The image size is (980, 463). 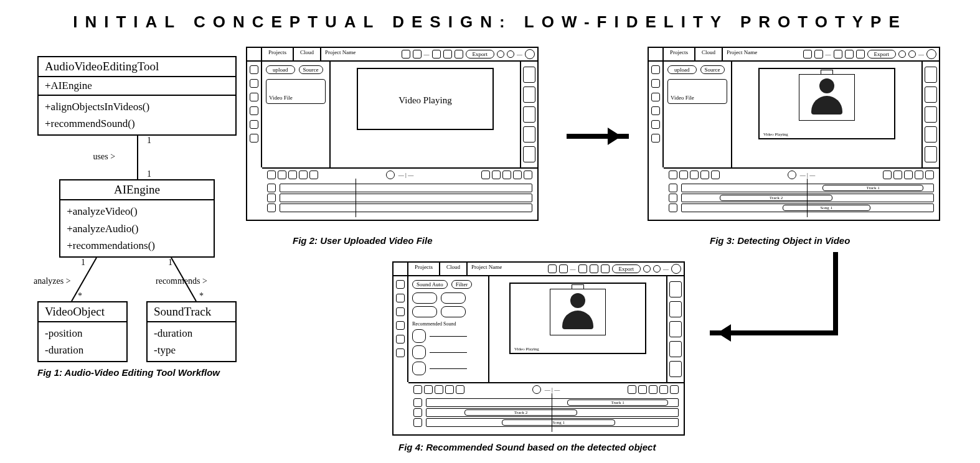 What do you see at coordinates (137, 67) in the screenshot?
I see `uml-class-name: AudioVideoEditingTool` at bounding box center [137, 67].